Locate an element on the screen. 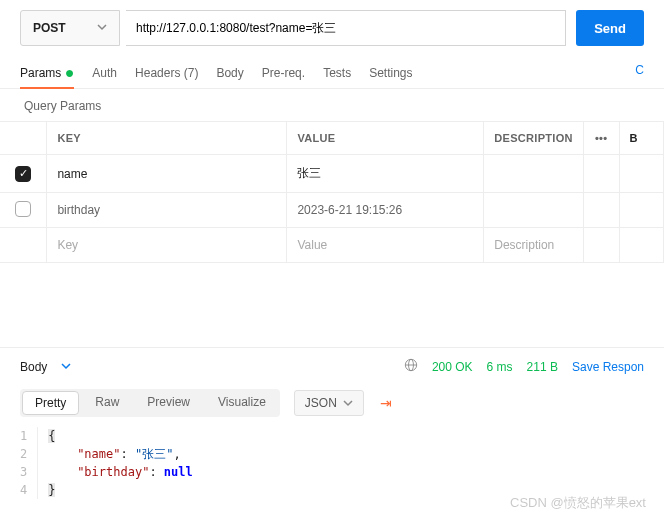  cookies-link: C is located at coordinates (640, 74).